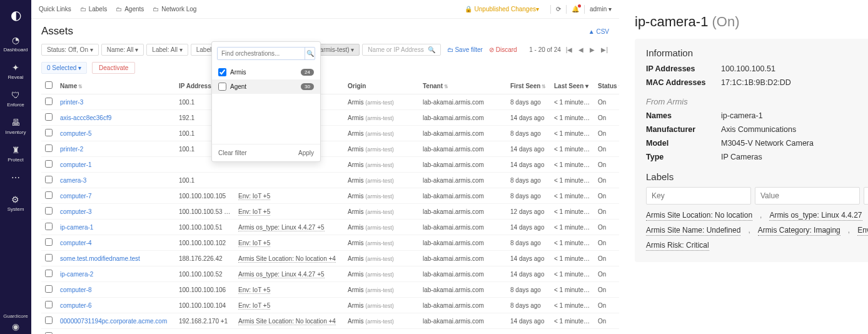 This screenshot has width=868, height=334. What do you see at coordinates (330, 259) in the screenshot?
I see `table-row: some.test.modifiedname.test188.176.226.4…` at bounding box center [330, 259].